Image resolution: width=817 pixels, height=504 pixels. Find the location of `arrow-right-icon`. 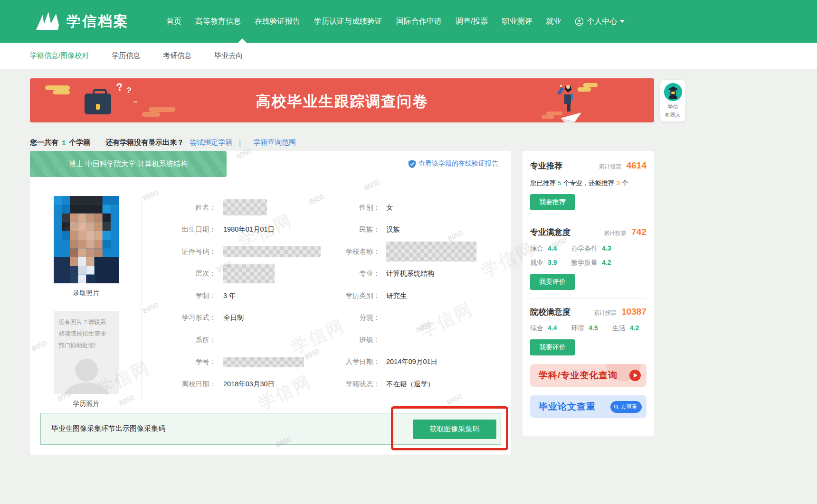

arrow-right-icon is located at coordinates (635, 375).